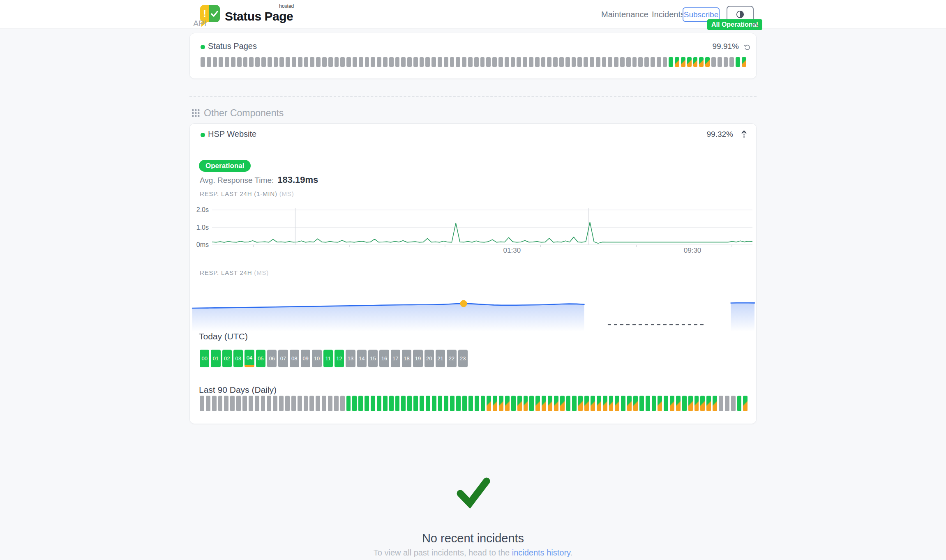 Image resolution: width=946 pixels, height=560 pixels. I want to click on component-name: Status Pages, so click(233, 46).